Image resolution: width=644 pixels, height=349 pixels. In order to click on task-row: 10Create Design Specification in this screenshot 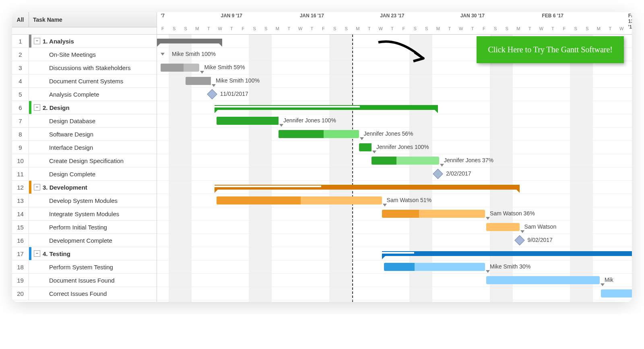, I will do `click(85, 161)`.